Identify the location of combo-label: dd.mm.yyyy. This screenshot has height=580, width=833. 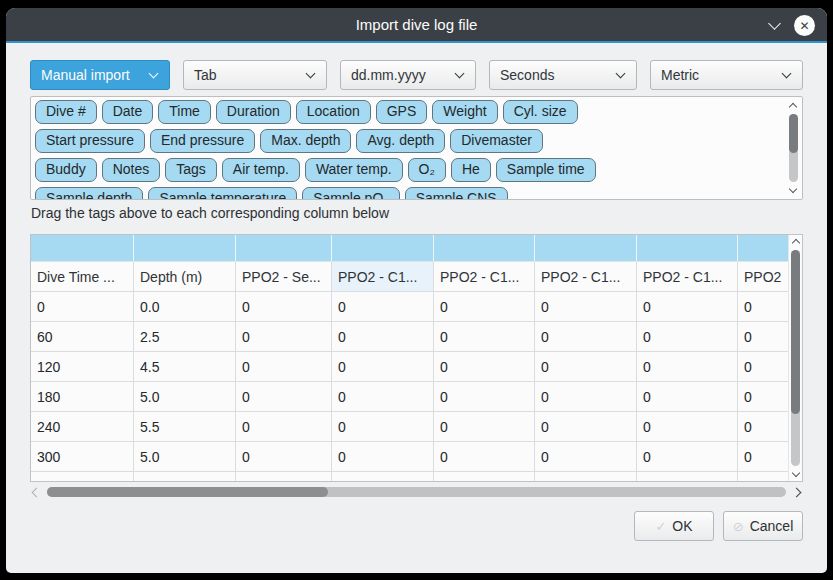
(388, 75).